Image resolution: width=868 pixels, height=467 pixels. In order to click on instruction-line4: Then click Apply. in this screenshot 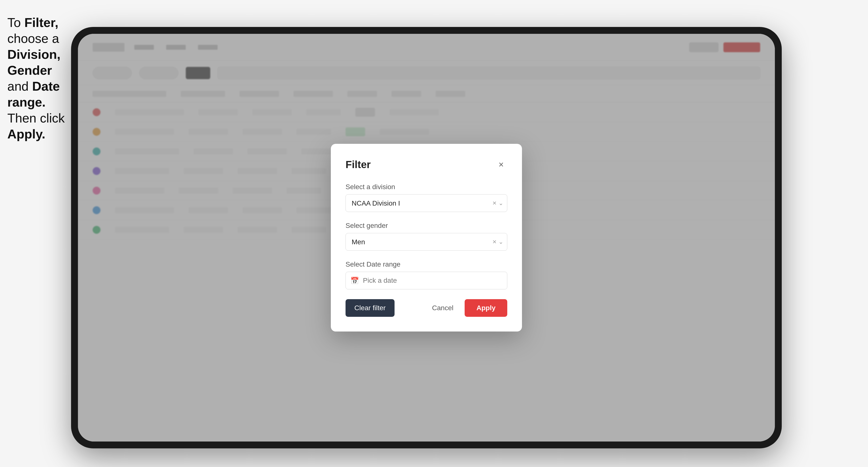, I will do `click(36, 126)`.